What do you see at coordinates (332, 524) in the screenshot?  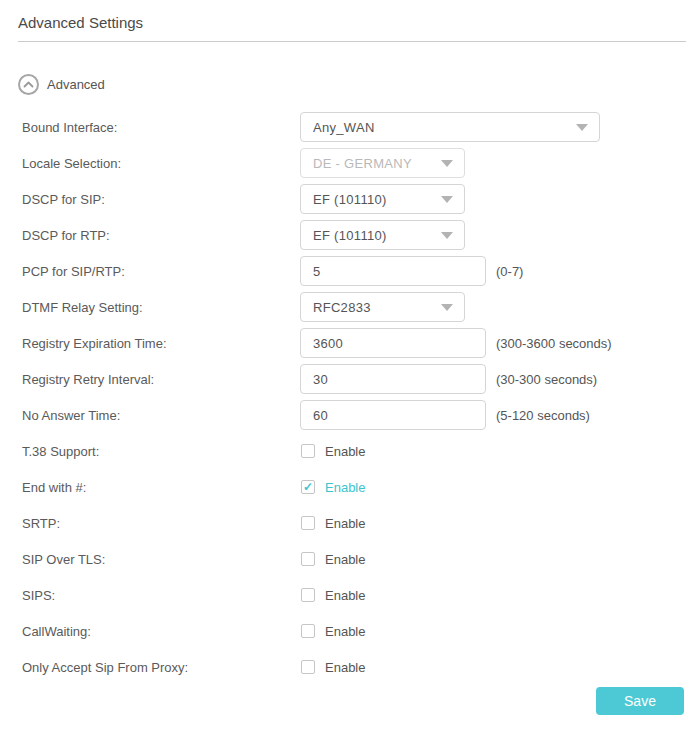 I see `srtp-control: Enable` at bounding box center [332, 524].